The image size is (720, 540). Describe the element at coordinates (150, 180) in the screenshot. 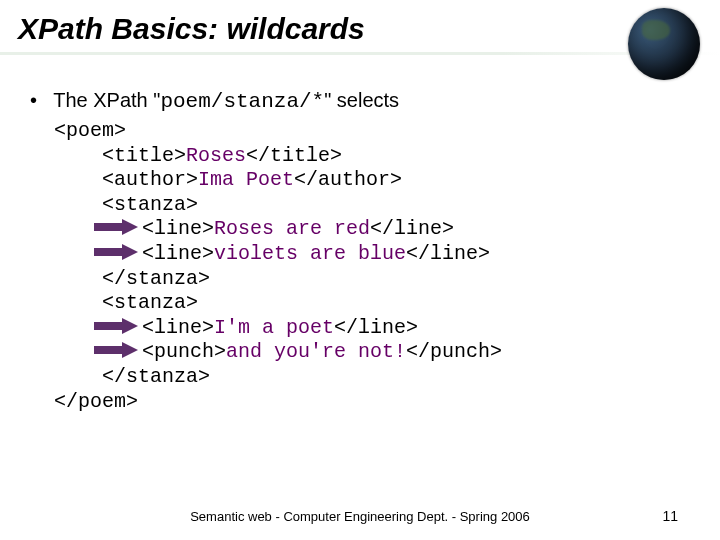

I see `xml-tag: <author>` at that location.